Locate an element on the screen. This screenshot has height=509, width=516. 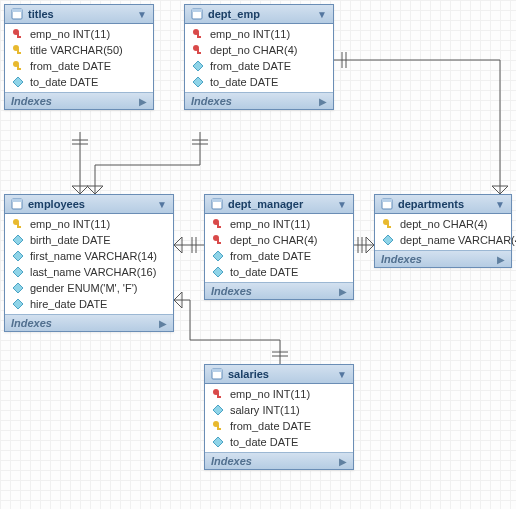
table-header: salaries▼ is located at coordinates (279, 374).